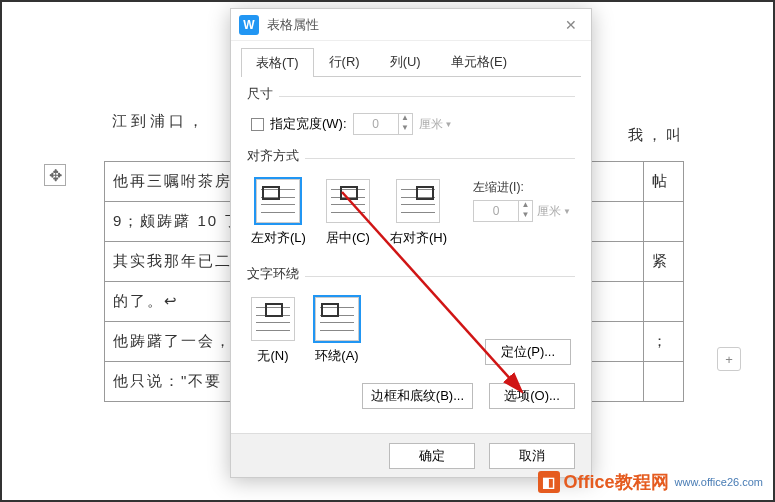 The height and width of the screenshot is (502, 775). What do you see at coordinates (249, 25) in the screenshot?
I see `app-icon: W` at bounding box center [249, 25].